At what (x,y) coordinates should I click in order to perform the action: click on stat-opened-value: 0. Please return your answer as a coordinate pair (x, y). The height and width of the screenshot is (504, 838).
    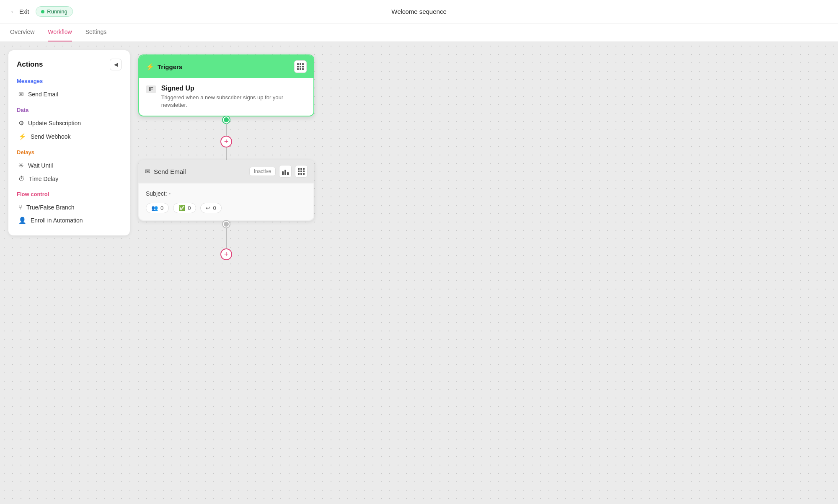
    Looking at the image, I should click on (189, 208).